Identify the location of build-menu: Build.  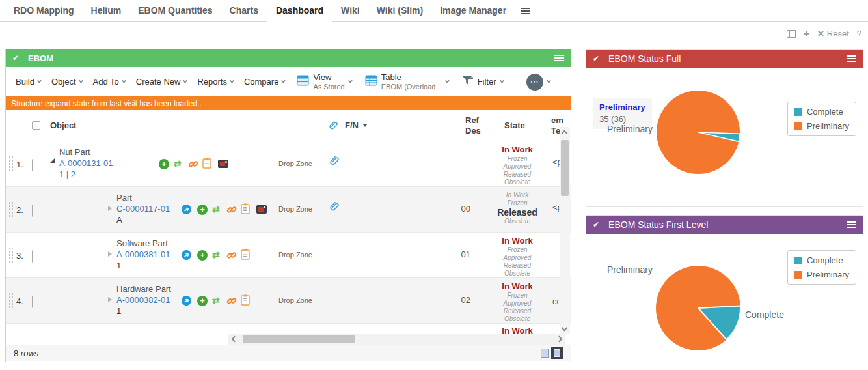
(29, 82).